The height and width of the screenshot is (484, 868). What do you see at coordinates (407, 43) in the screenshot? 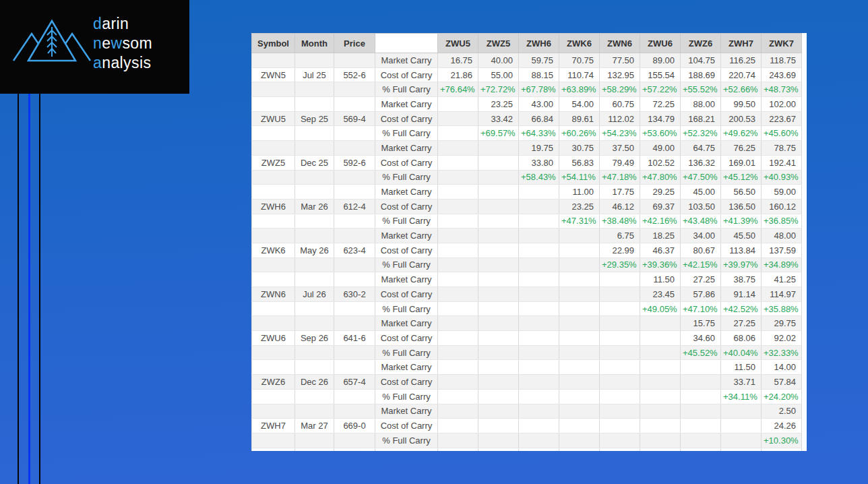
I see `column-header-blank` at bounding box center [407, 43].